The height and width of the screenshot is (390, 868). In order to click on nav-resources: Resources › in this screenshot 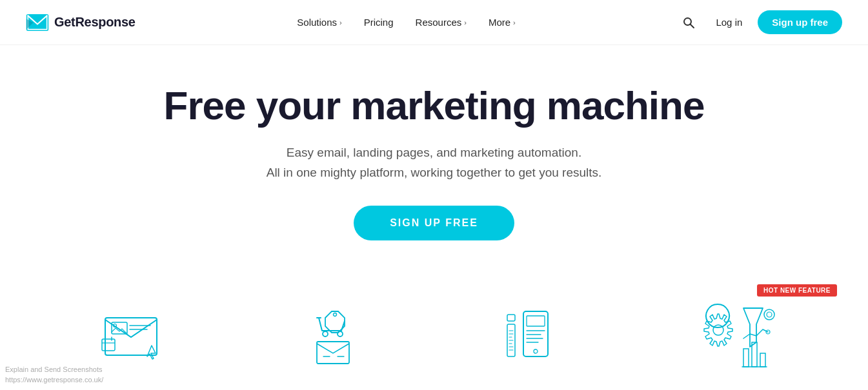, I will do `click(441, 22)`.